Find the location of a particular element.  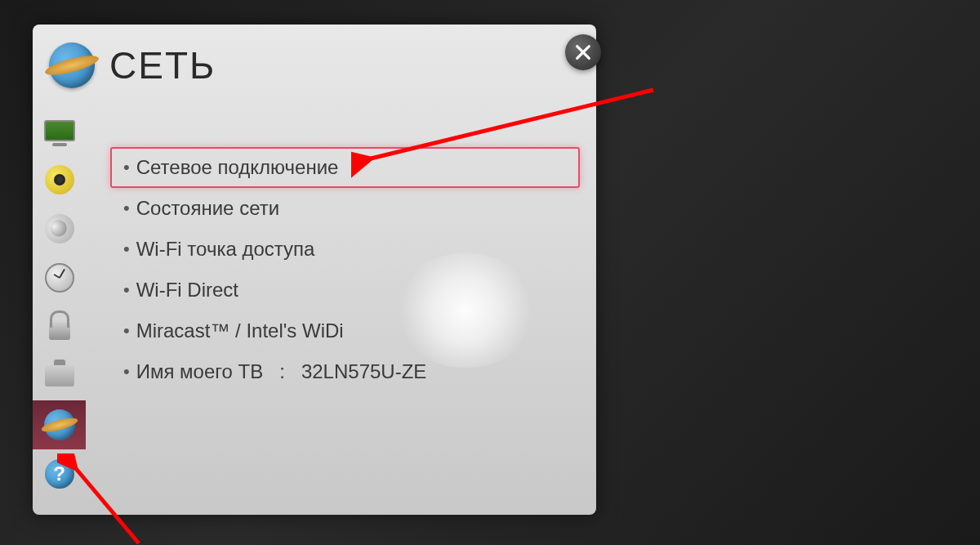

monitor-icon is located at coordinates (60, 131).